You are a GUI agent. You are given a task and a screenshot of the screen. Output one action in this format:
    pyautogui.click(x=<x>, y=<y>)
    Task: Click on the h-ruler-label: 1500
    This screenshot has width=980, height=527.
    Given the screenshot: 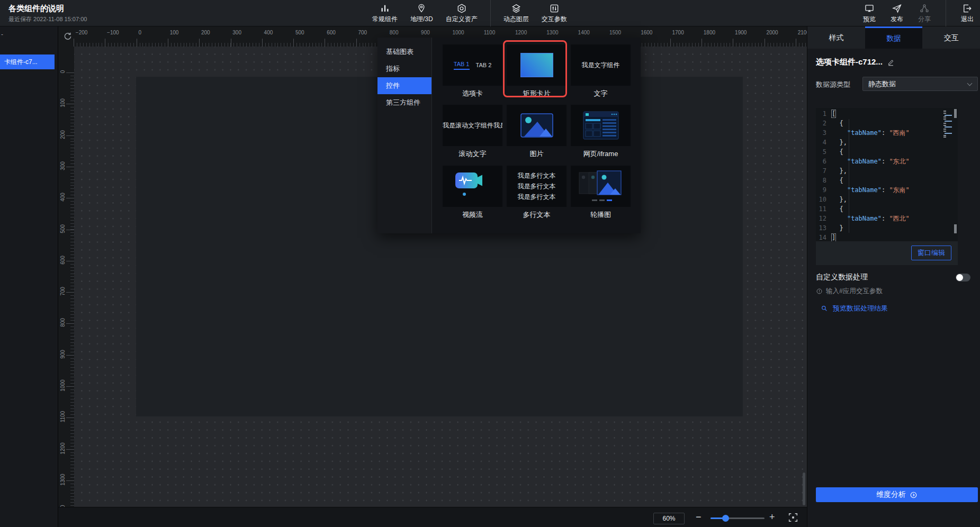 What is the action you would take?
    pyautogui.click(x=615, y=33)
    